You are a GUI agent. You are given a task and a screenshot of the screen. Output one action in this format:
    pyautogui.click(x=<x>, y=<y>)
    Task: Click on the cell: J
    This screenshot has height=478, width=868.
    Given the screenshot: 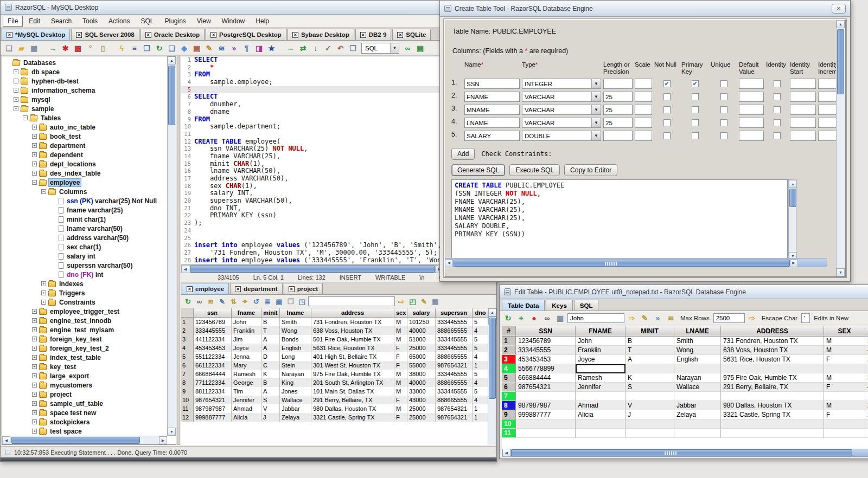 What is the action you would take?
    pyautogui.click(x=650, y=415)
    